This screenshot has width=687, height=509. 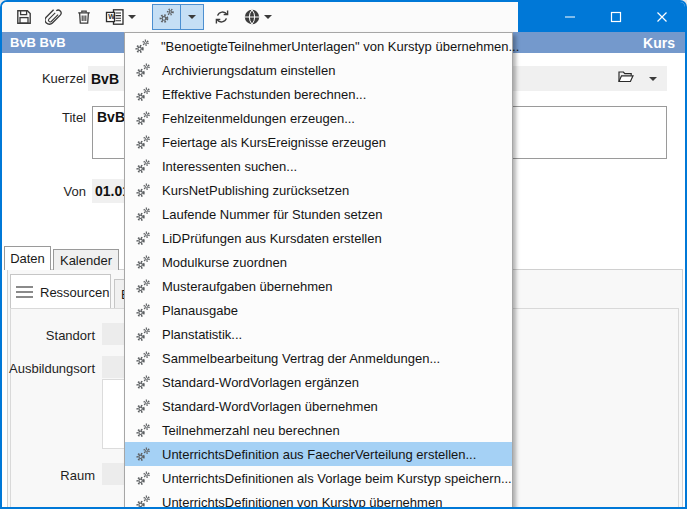 I want to click on menu-item: Sammelbearbeitung Vertrag der Anmeldunge…, so click(x=318, y=358).